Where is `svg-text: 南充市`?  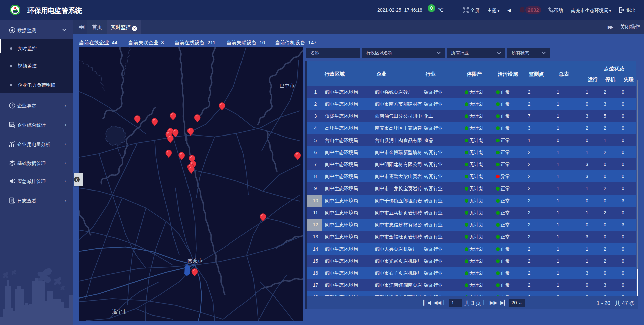
svg-text: 南充市 is located at coordinates (195, 260).